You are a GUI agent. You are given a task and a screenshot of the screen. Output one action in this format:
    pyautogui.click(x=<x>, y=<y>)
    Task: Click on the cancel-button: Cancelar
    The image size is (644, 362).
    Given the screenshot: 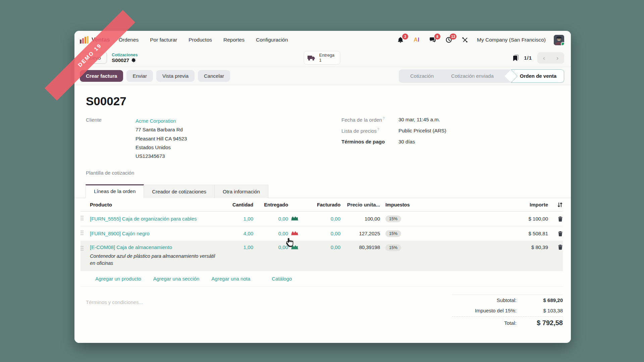 What is the action you would take?
    pyautogui.click(x=214, y=76)
    